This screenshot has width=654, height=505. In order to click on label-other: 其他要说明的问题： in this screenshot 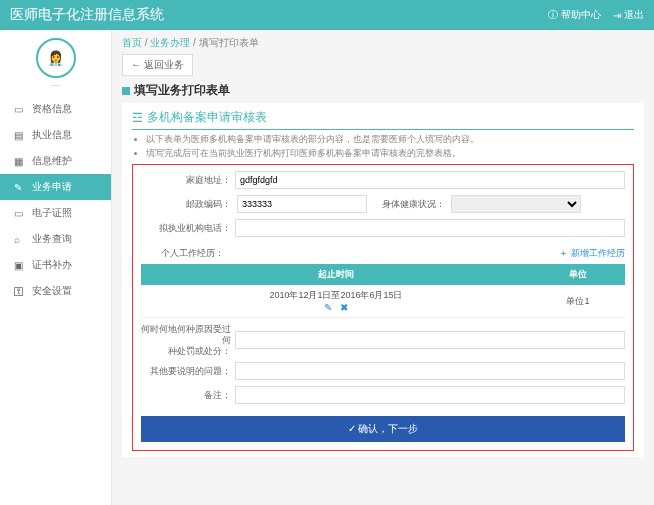, I will do `click(186, 372)`.